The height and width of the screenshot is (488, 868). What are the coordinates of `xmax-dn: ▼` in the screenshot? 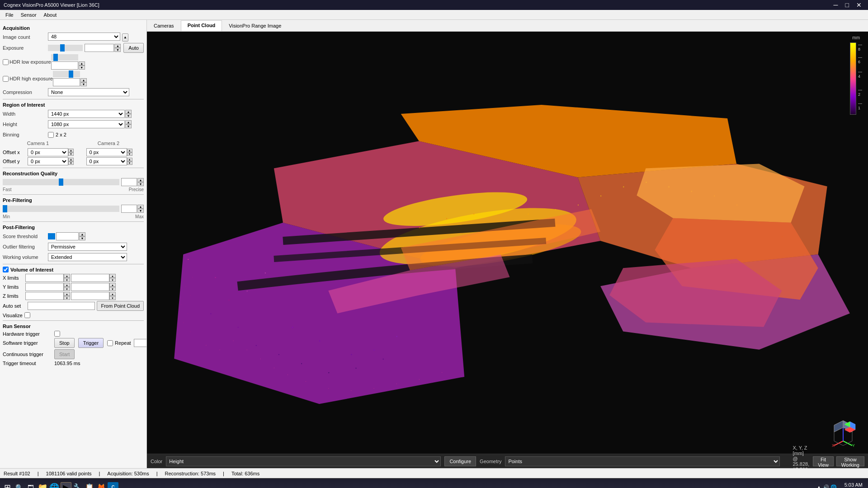 It's located at (113, 280).